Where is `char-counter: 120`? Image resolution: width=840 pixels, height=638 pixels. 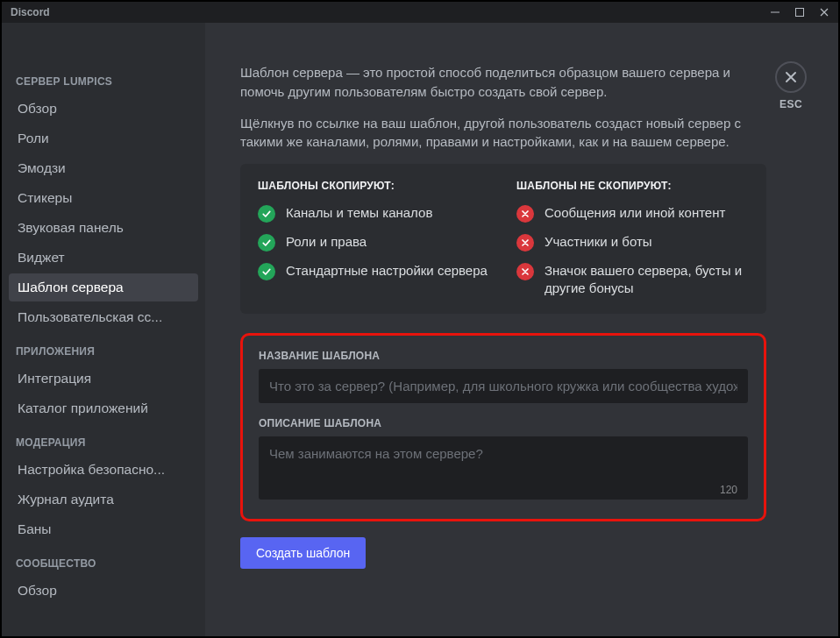 char-counter: 120 is located at coordinates (729, 490).